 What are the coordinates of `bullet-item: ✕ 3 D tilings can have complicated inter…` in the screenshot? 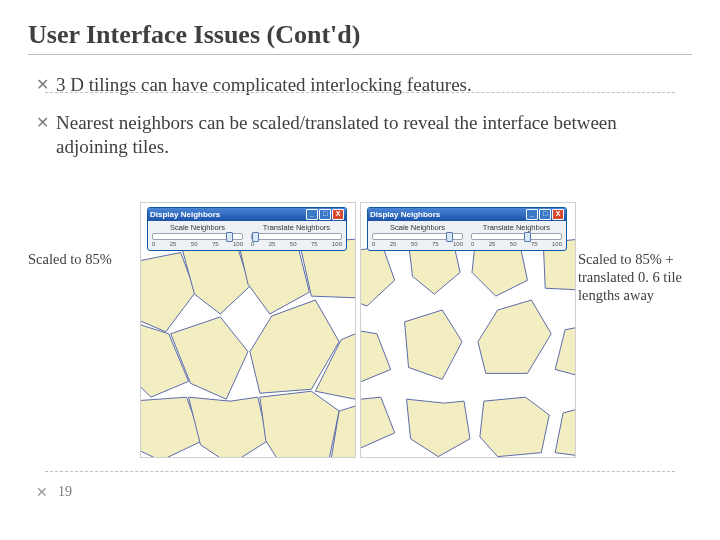 It's located at (364, 85).